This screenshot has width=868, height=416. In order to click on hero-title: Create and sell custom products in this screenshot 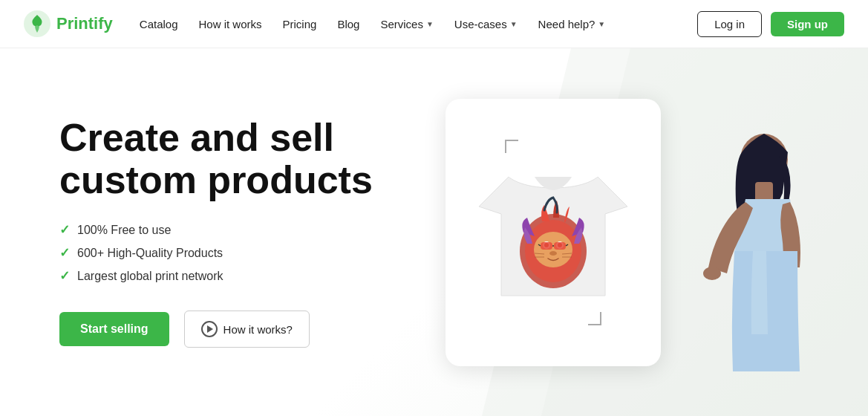, I will do `click(238, 159)`.